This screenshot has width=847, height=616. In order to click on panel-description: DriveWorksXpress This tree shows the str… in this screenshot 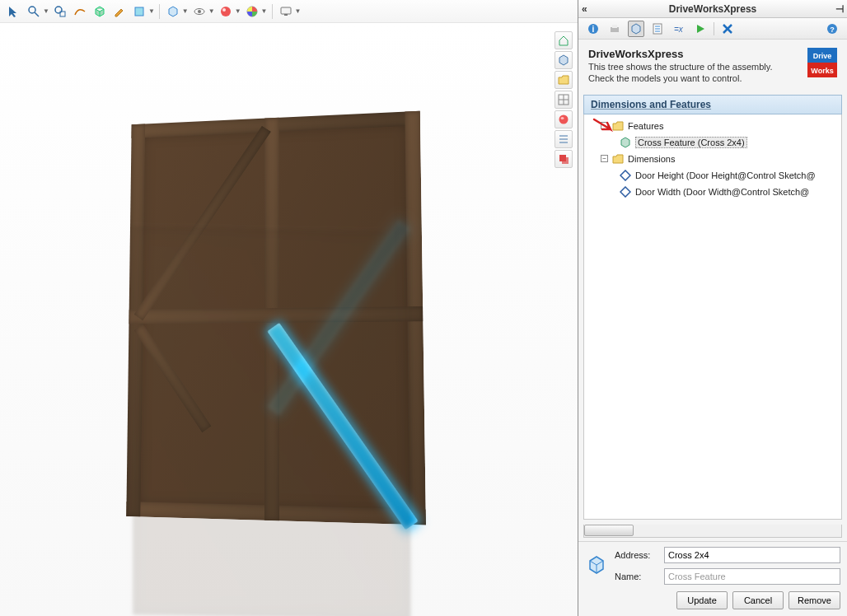, I will do `click(713, 68)`.